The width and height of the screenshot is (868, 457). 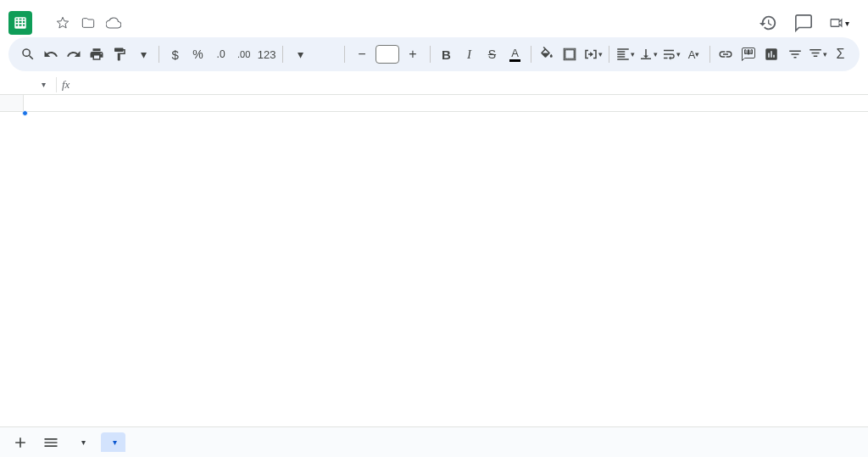 I want to click on formula-bar, so click(x=471, y=85).